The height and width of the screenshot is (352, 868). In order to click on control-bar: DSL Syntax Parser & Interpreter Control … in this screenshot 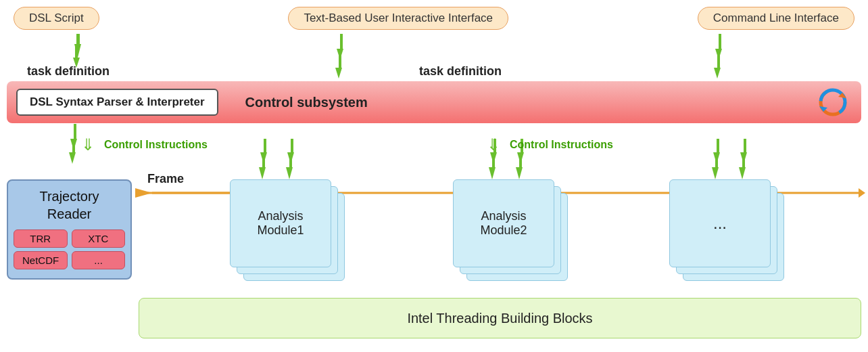, I will do `click(434, 102)`.